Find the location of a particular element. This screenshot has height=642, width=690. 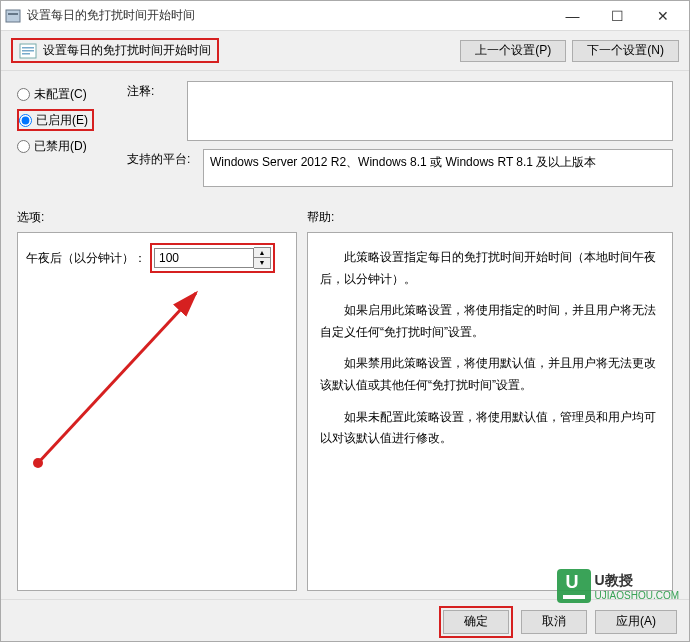

close-button: ✕ is located at coordinates (662, 16).